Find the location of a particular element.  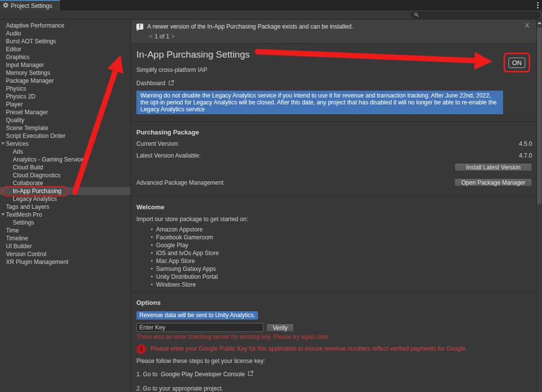

scroll-up-arrow-icon is located at coordinates (540, 23).